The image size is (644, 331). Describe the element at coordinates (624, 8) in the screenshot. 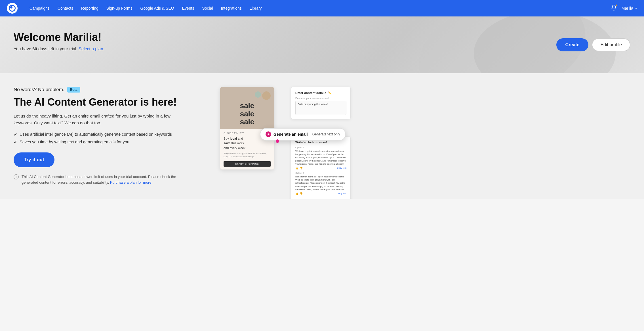

I see `nav-right: Marilia` at that location.